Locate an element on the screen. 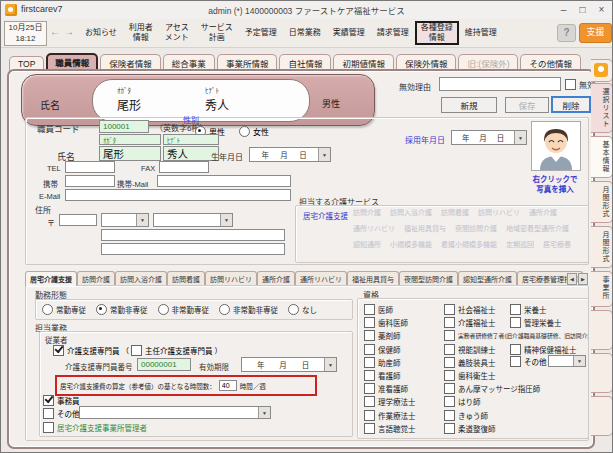  qualification-checkbox: 言語聴覚士 is located at coordinates (390, 428).